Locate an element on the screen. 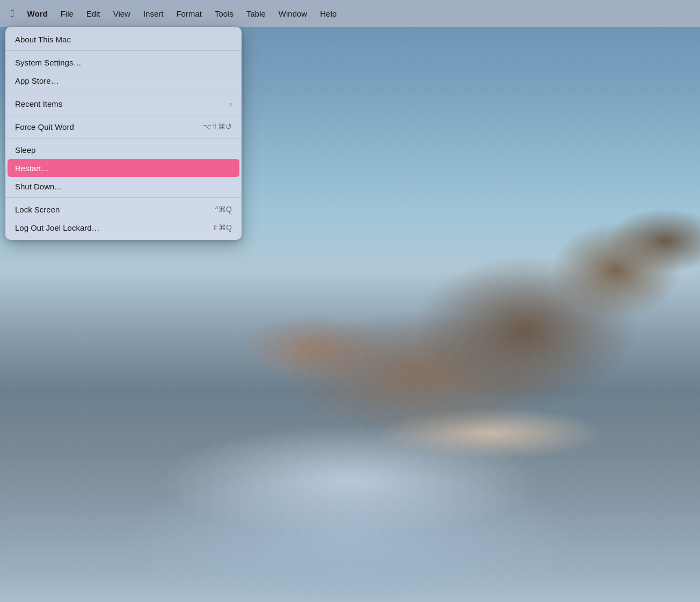 The height and width of the screenshot is (602, 700). menubar-item-table: Table is located at coordinates (256, 14).